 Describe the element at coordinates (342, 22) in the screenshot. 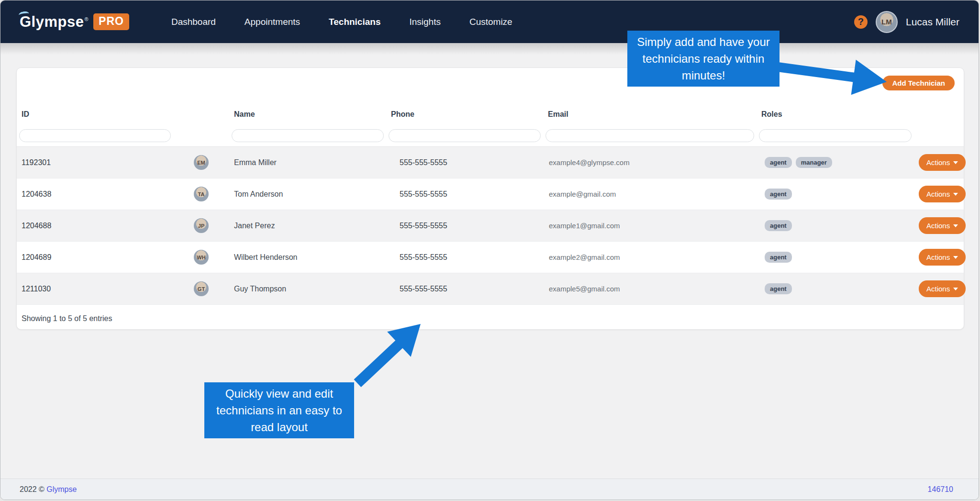

I see `main-nav: Dashboard Appointments Technicians Insig…` at that location.